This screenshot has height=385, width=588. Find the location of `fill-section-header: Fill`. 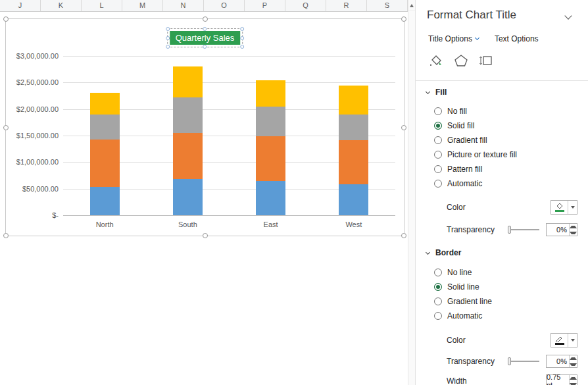

fill-section-header: Fill is located at coordinates (437, 92).